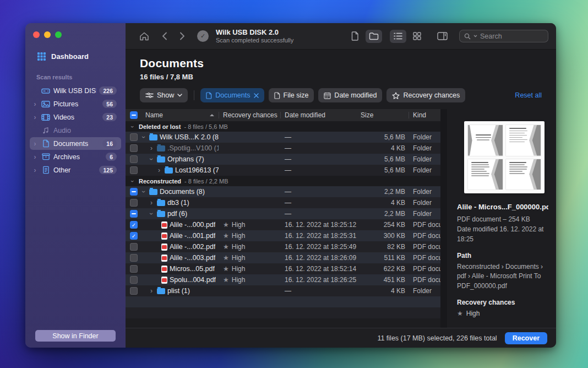 The width and height of the screenshot is (588, 368). What do you see at coordinates (286, 214) in the screenshot?
I see `table-row: pdf (6) — 2,2 MB Folder` at bounding box center [286, 214].